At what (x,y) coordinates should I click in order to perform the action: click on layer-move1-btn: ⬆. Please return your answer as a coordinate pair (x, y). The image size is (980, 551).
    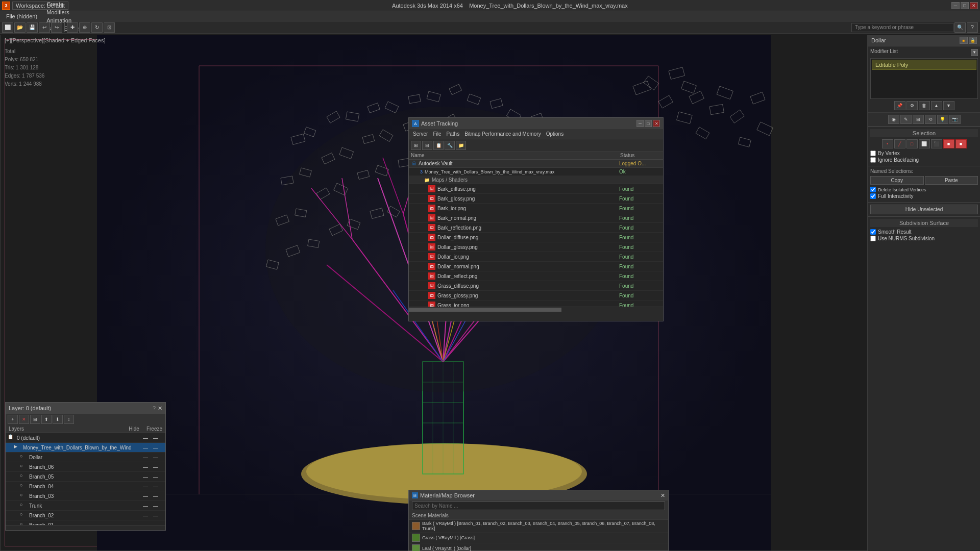
    Looking at the image, I should click on (46, 419).